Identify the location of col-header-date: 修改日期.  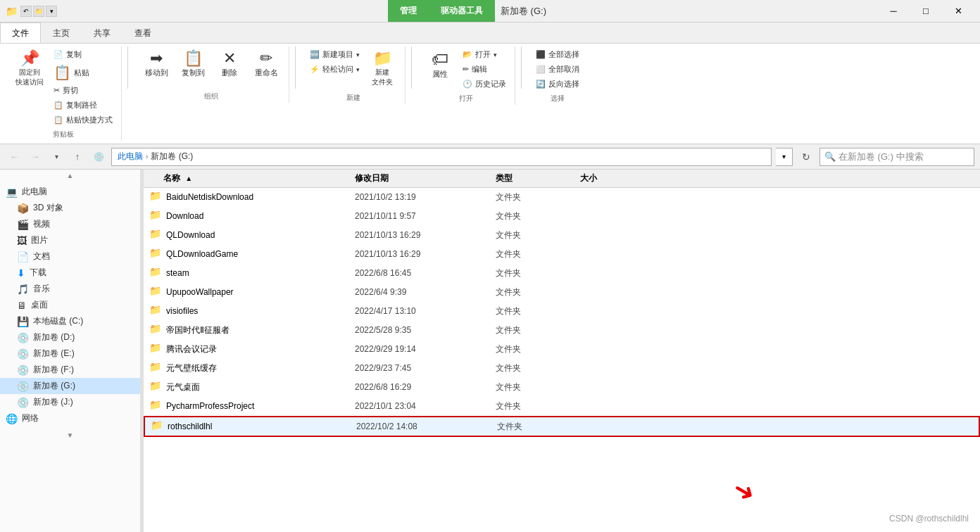
(425, 179).